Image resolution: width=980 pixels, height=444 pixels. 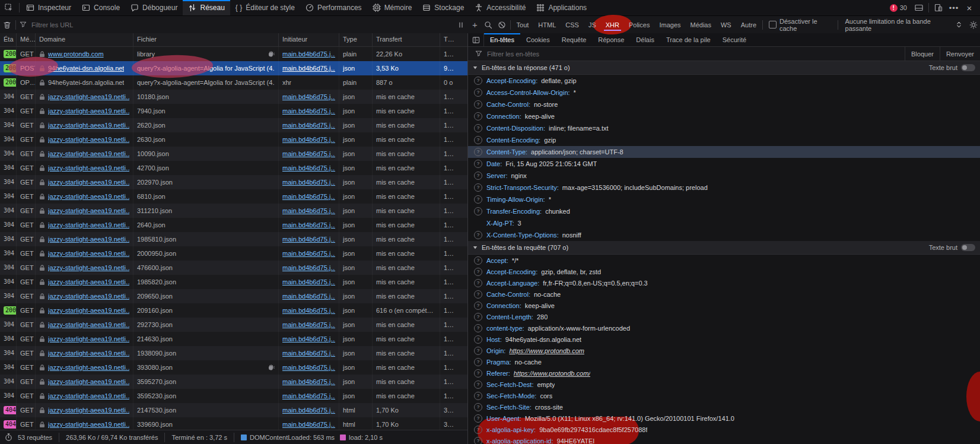 I want to click on header-row: ? Transfer-Encoding chunked, so click(x=724, y=211).